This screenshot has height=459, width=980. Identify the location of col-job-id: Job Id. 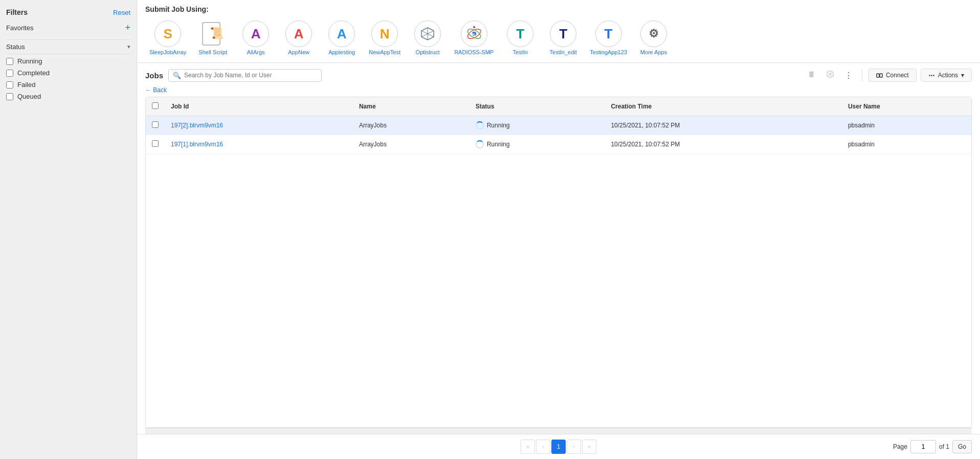
(259, 106).